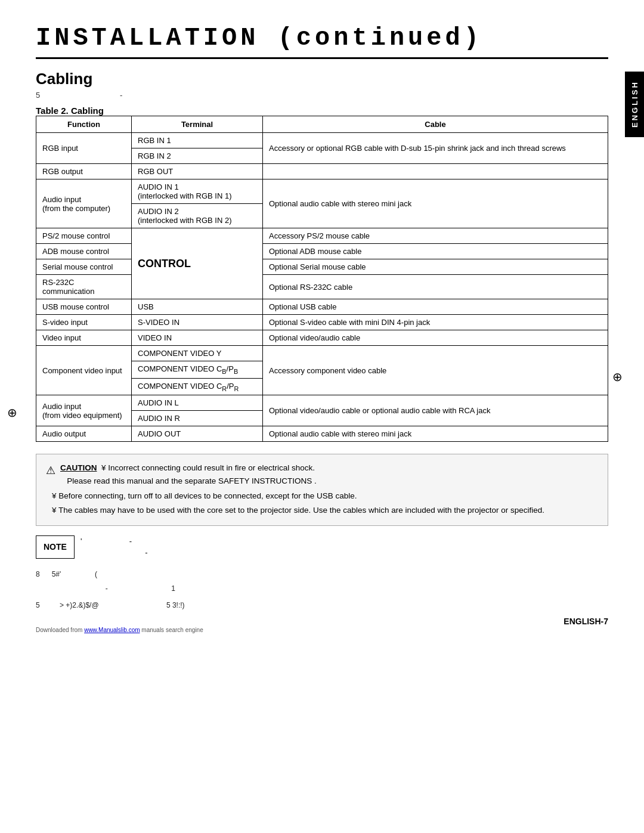 Image resolution: width=644 pixels, height=833 pixels. I want to click on caution-box: ⚠ CAUTION ¥ Incorrect connecting could r…, so click(322, 490).